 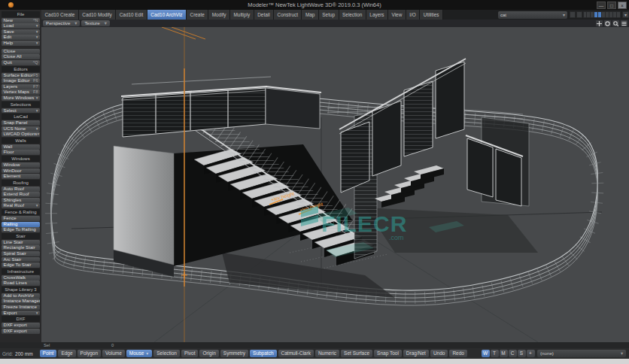 What do you see at coordinates (21, 129) in the screenshot?
I see `sidebar-item-ucs-none: UCS None▾` at bounding box center [21, 129].